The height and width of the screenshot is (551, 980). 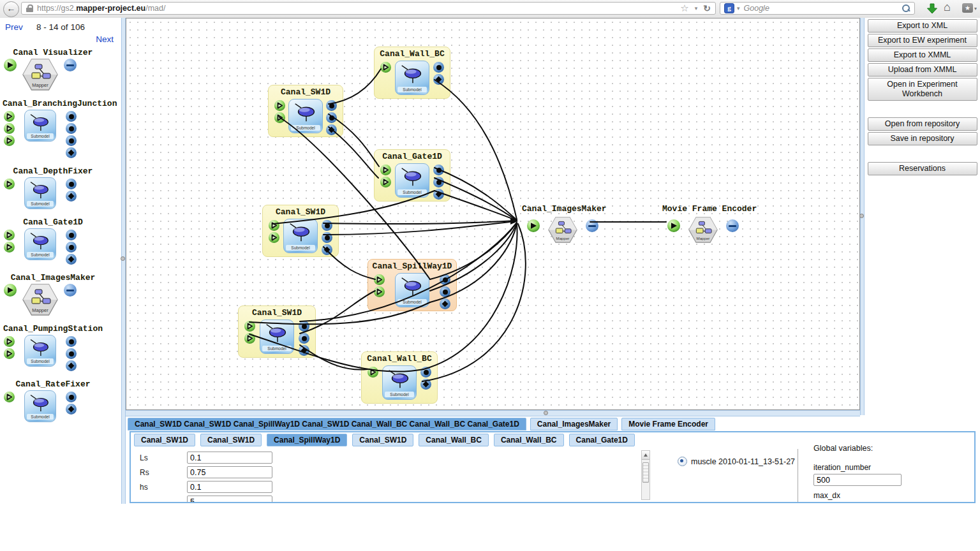 I want to click on search-engine-icon: g, so click(x=729, y=8).